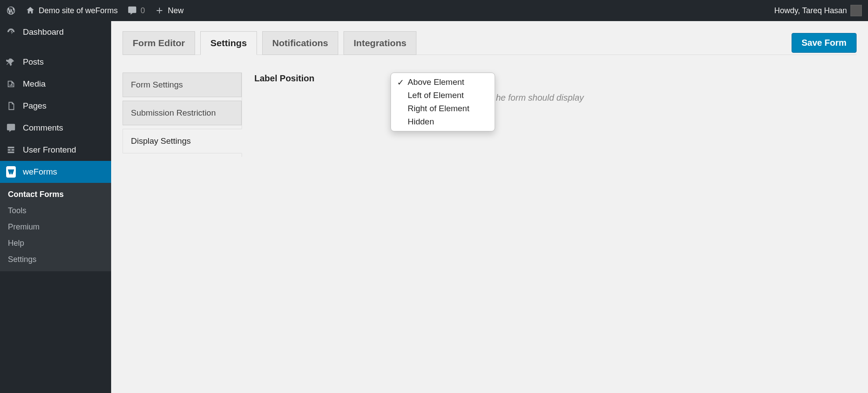  Describe the element at coordinates (55, 150) in the screenshot. I see `sidebar-item-user-frontend: User Frontend` at that location.